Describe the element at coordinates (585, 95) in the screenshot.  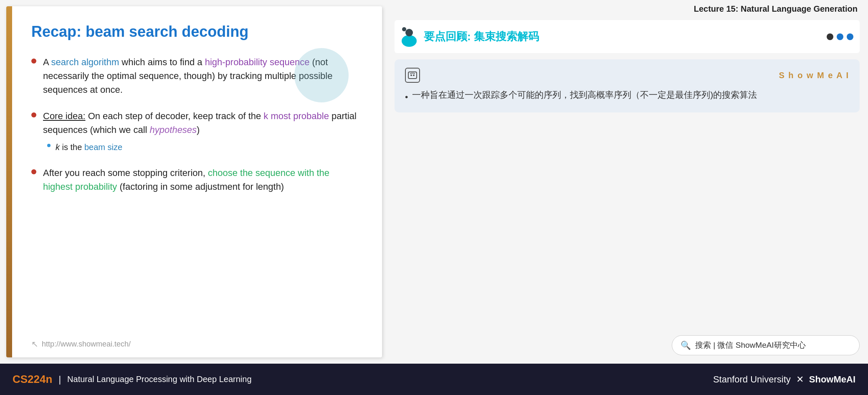
I see `ai-card-text: 一种旨在通过一次跟踪多个可能的序列，找到高概率序列（不一定是最佳序列)的搜索算法` at that location.